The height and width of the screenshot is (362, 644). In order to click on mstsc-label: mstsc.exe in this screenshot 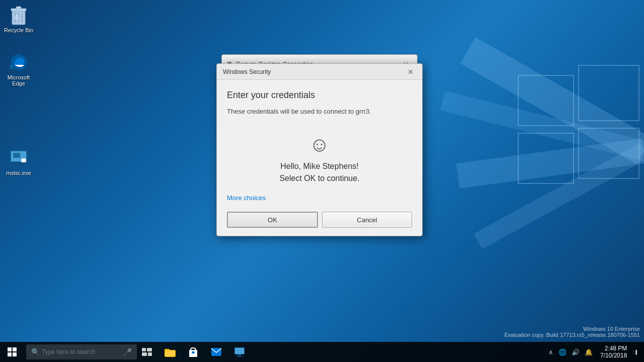, I will do `click(19, 173)`.